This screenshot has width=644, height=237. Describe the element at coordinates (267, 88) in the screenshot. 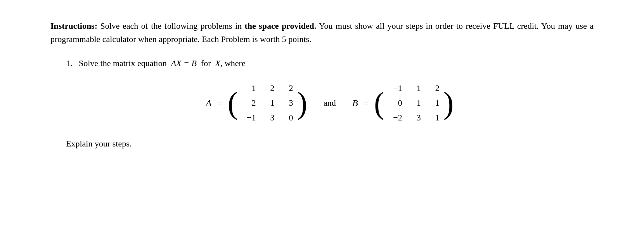

I see `cell-a-01: 2` at that location.